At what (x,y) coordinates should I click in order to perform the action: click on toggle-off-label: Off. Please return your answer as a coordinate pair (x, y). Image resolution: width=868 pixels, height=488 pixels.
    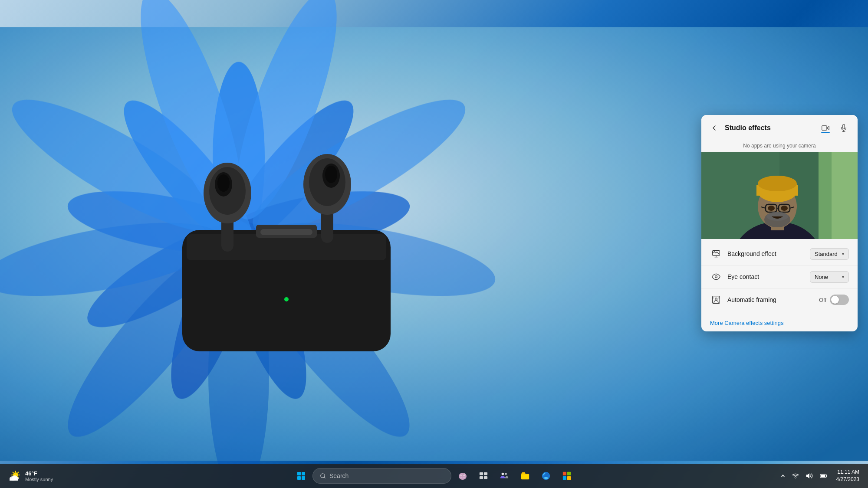
    Looking at the image, I should click on (823, 300).